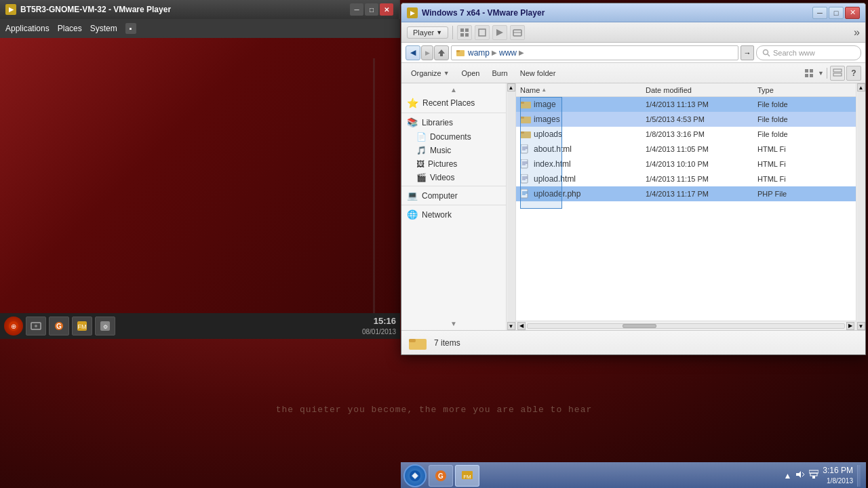 The image size is (868, 488). I want to click on sidebar-item-videos: 🎬 Videos, so click(454, 178).